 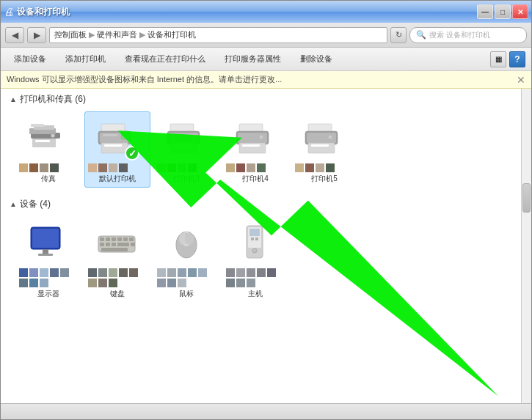 What do you see at coordinates (255, 150) in the screenshot?
I see `device-printer4: 打印机4` at bounding box center [255, 150].